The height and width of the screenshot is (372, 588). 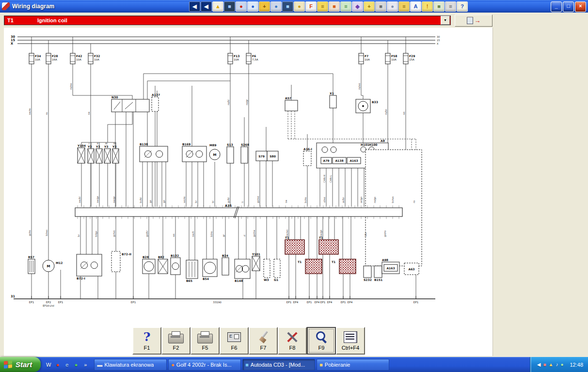 What do you see at coordinates (48, 365) in the screenshot?
I see `quick-launch-1: W` at bounding box center [48, 365].